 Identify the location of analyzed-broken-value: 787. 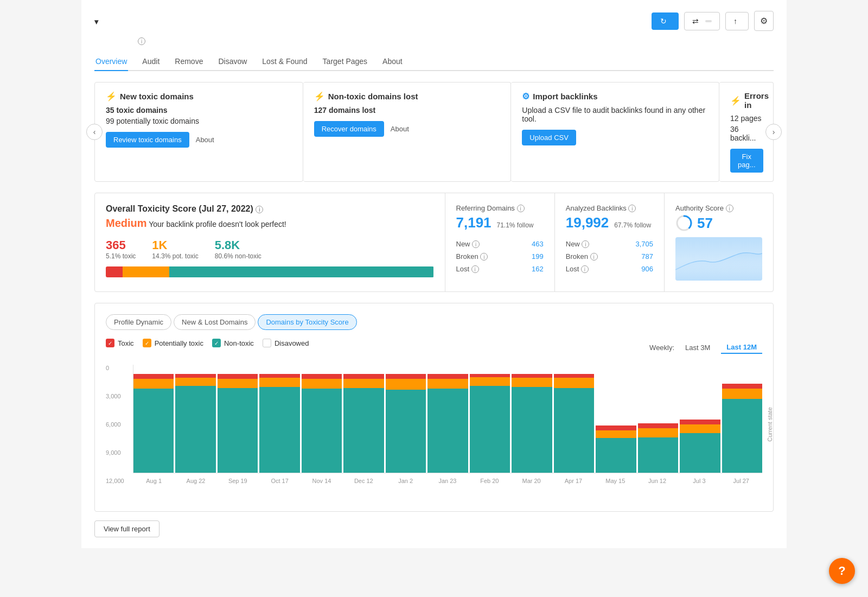
(647, 256).